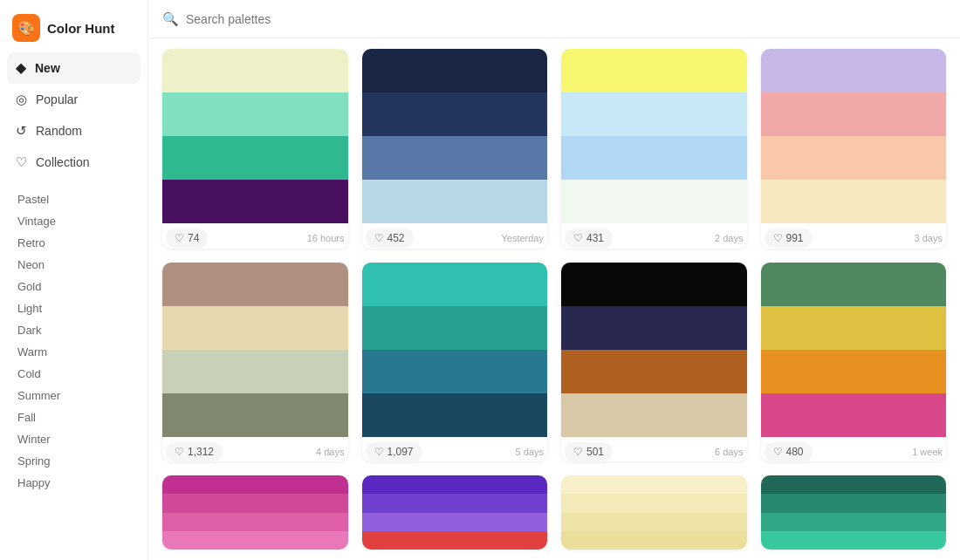  What do you see at coordinates (530, 452) in the screenshot?
I see `time-label-6: 5 days` at bounding box center [530, 452].